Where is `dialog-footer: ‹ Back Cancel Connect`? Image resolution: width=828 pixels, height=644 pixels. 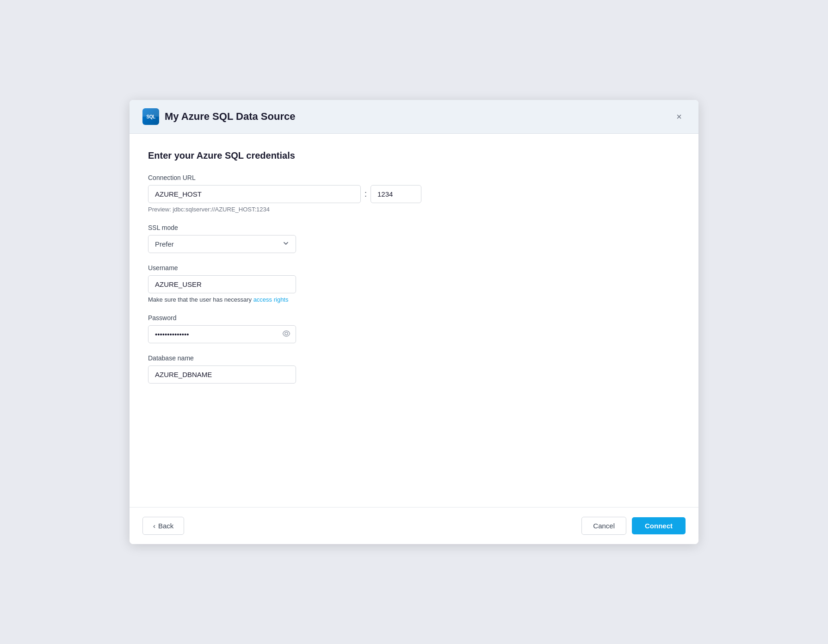 dialog-footer: ‹ Back Cancel Connect is located at coordinates (414, 526).